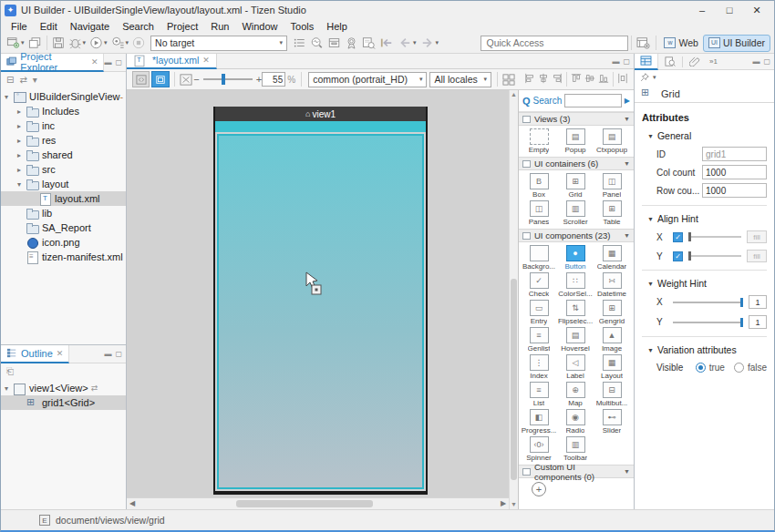  Describe the element at coordinates (35, 354) in the screenshot. I see `tab-outline: Outline ✕` at that location.